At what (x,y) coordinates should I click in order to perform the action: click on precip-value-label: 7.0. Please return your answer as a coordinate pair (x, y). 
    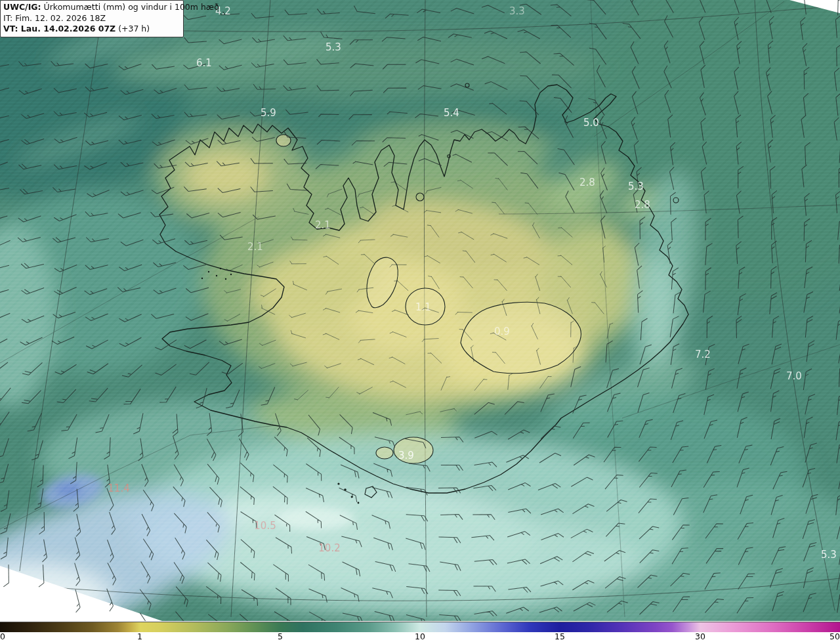
    Looking at the image, I should click on (794, 376).